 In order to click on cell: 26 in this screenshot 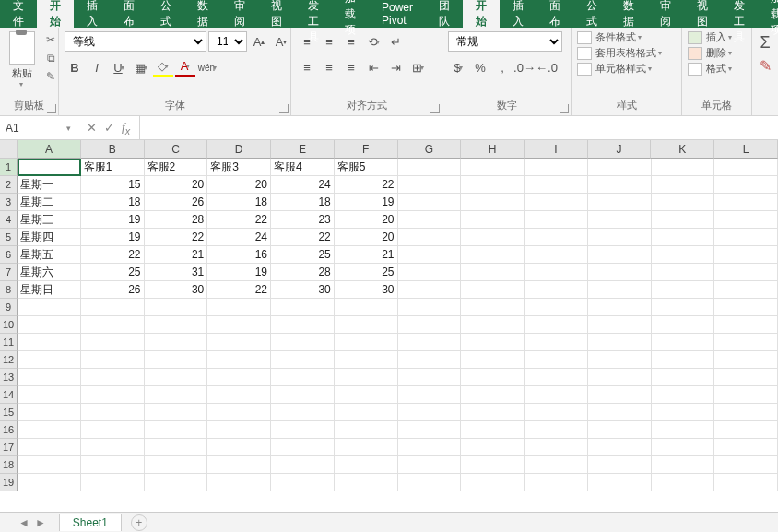, I will do `click(177, 203)`.